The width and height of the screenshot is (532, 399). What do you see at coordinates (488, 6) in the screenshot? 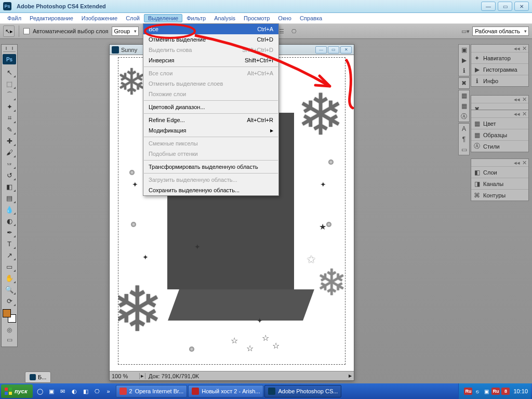
I see `minimize-button: —` at bounding box center [488, 6].